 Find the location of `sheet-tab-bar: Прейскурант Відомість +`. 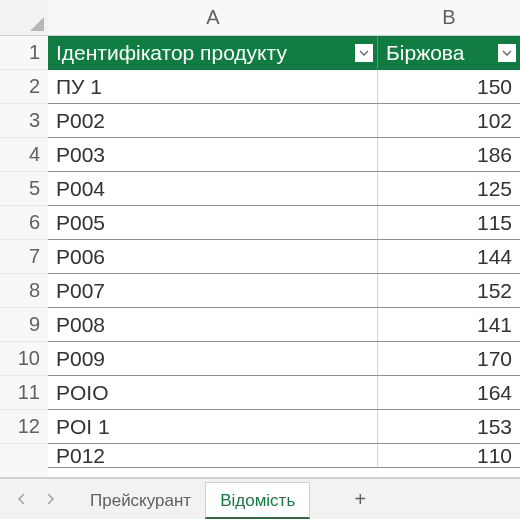

sheet-tab-bar: Прейскурант Відомість + is located at coordinates (260, 498).